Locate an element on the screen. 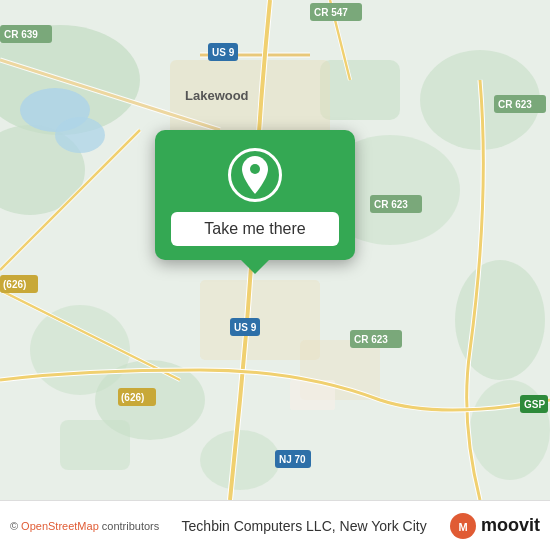  openstreetmap-link: OpenStreetMap is located at coordinates (60, 526).